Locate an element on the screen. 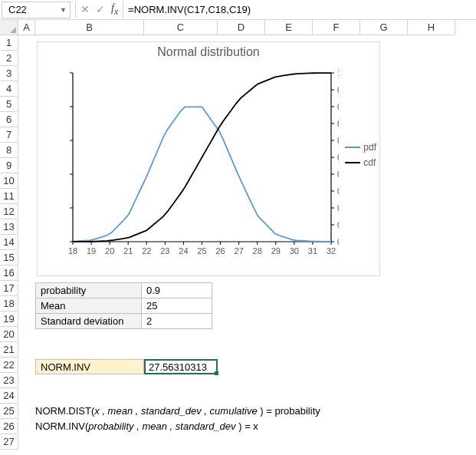 The height and width of the screenshot is (455, 476). doc-fn: NORM.DIST( is located at coordinates (64, 411).